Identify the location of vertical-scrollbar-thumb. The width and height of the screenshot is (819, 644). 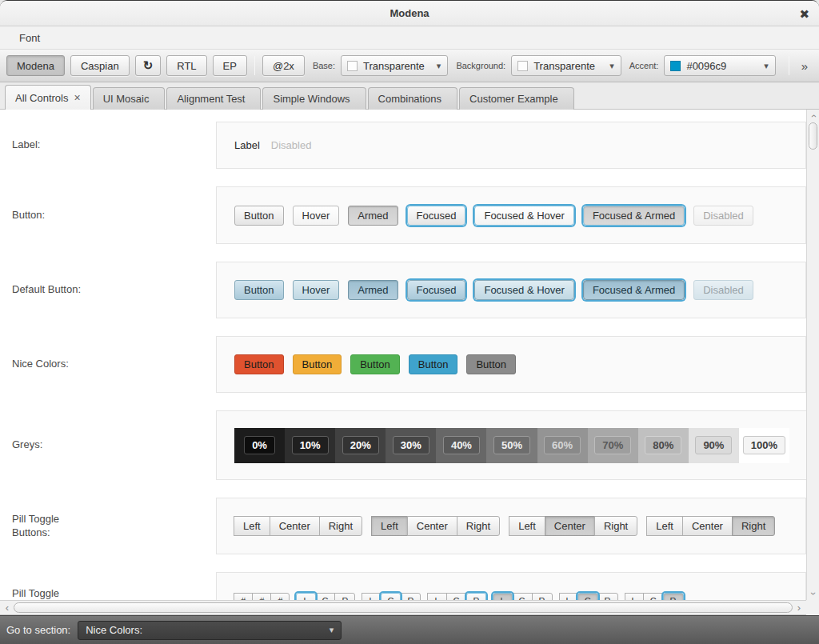
(813, 136).